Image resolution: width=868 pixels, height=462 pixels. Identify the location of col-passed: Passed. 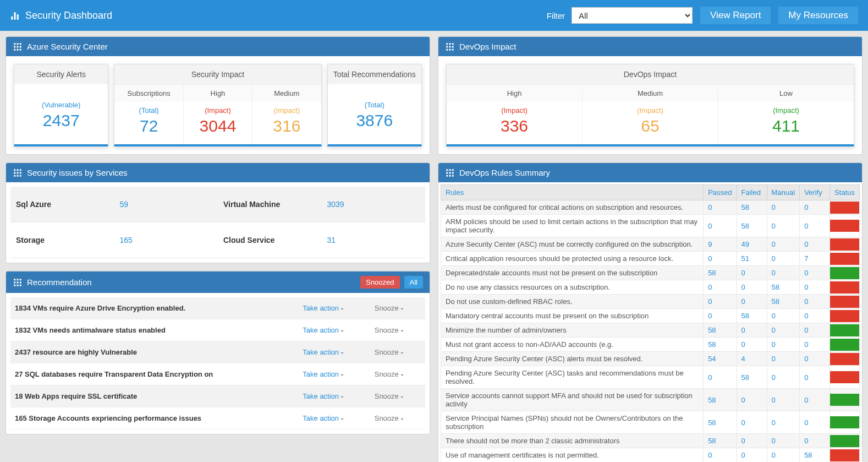
(720, 193).